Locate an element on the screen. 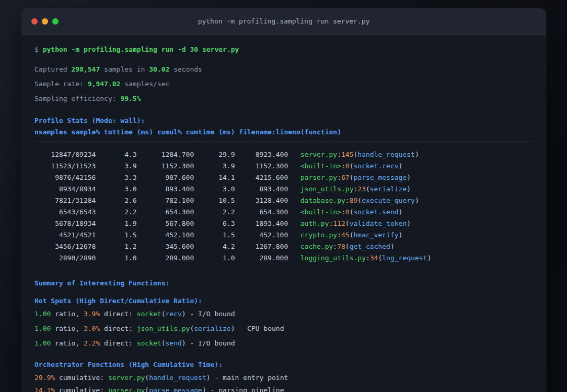  summary-heading: Summary of Interesting Functions: is located at coordinates (283, 283).